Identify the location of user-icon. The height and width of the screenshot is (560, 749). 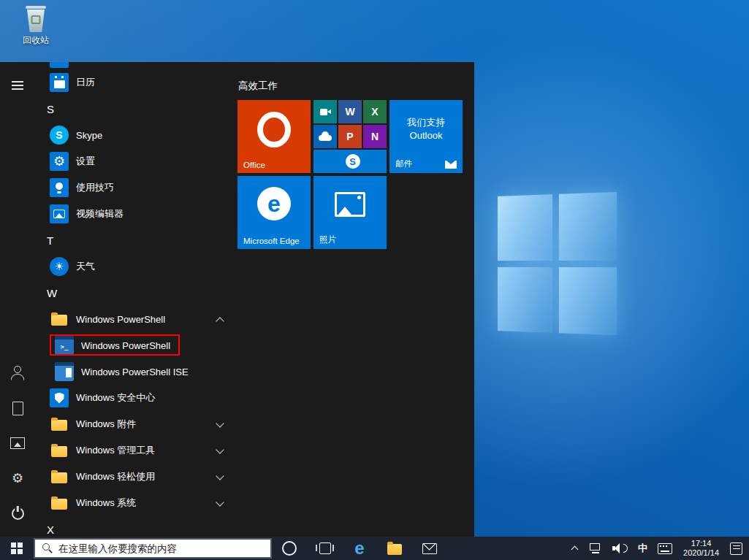
(18, 373).